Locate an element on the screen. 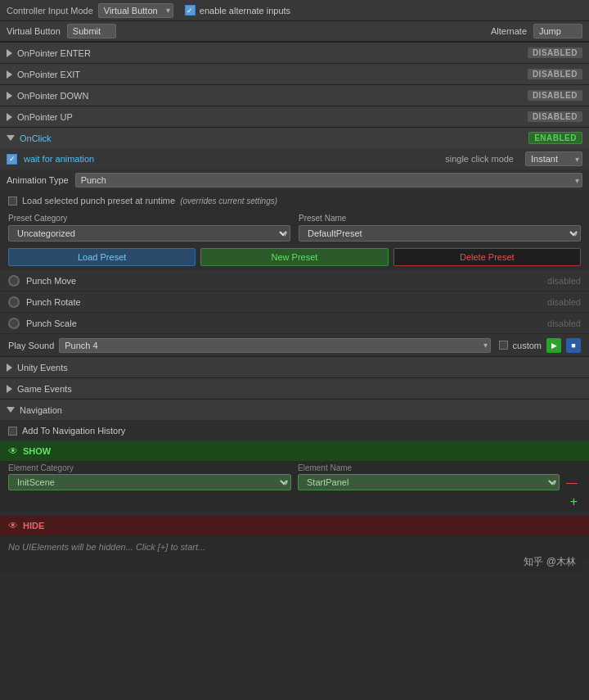 The width and height of the screenshot is (589, 700). jump-input: Jump is located at coordinates (558, 31).